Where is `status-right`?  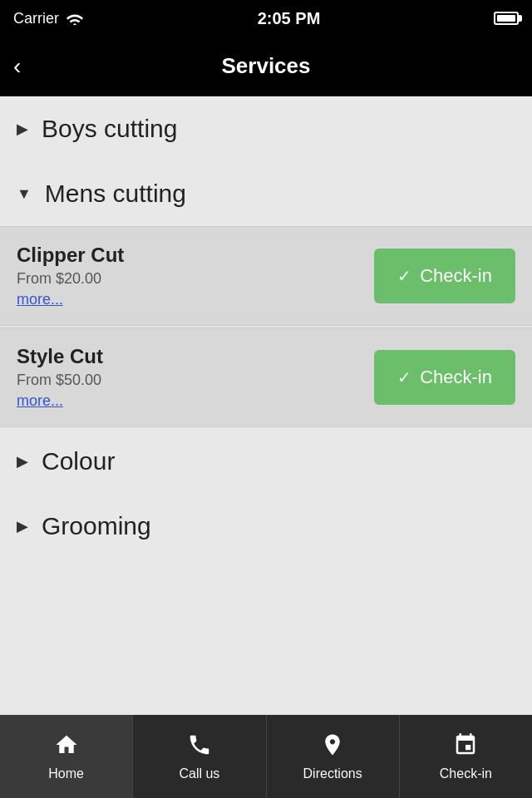 status-right is located at coordinates (506, 18).